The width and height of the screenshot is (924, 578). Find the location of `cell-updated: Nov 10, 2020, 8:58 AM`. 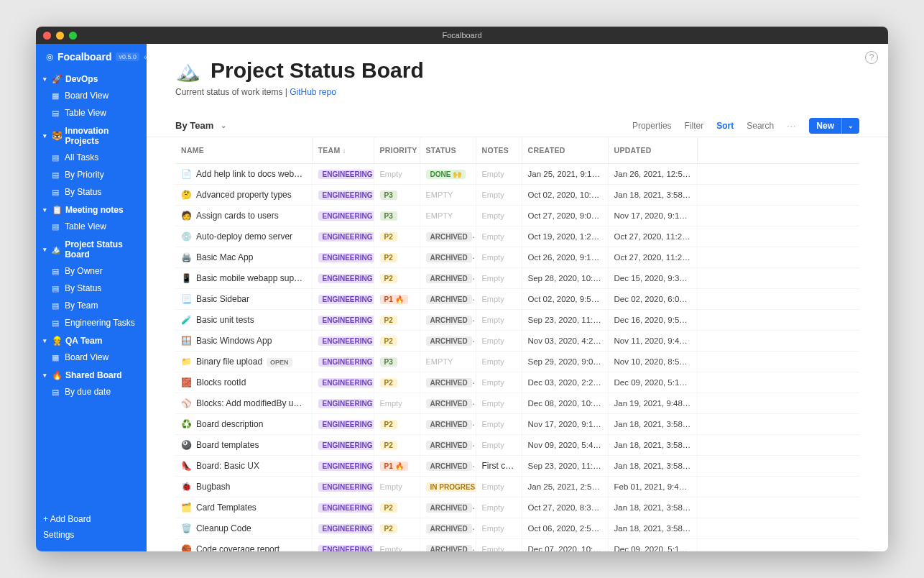

cell-updated: Nov 10, 2020, 8:58 AM is located at coordinates (652, 362).